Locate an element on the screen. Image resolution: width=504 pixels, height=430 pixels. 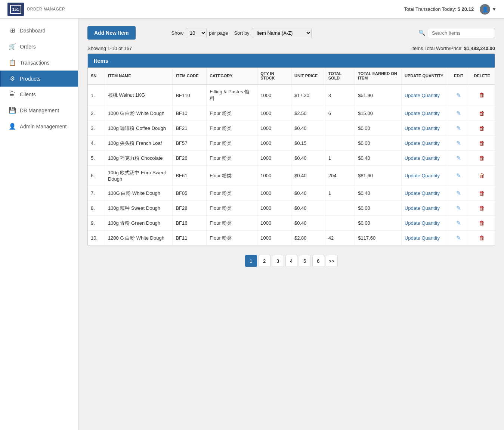
sidebar-item-admin-management: 👤 Admin Management is located at coordinates (39, 126).